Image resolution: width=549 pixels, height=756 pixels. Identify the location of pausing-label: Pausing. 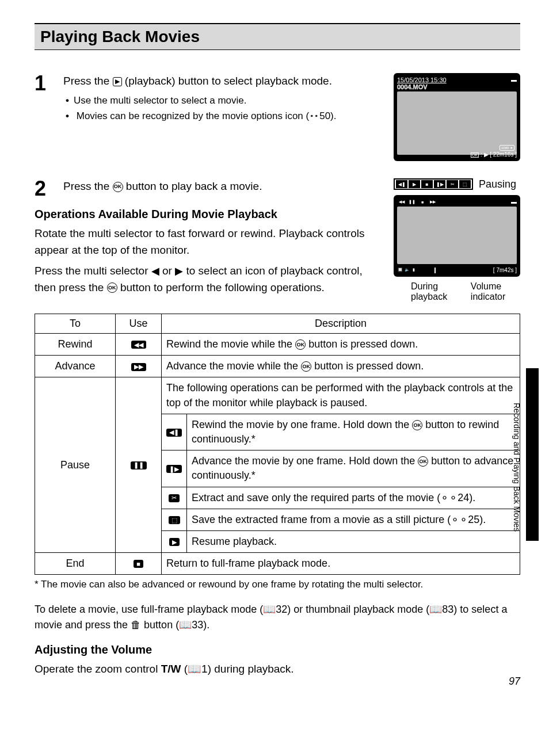
(497, 184).